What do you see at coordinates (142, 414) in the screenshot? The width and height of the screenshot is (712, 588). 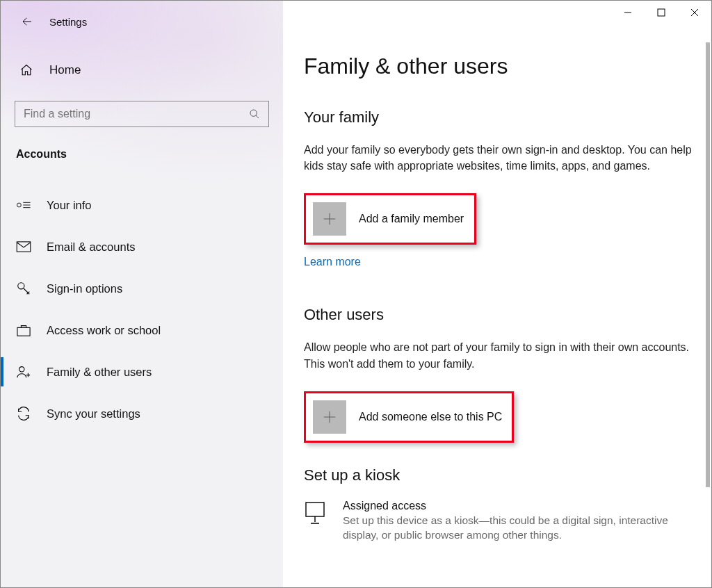 I see `sidebar-item-sync: Sync your settings` at bounding box center [142, 414].